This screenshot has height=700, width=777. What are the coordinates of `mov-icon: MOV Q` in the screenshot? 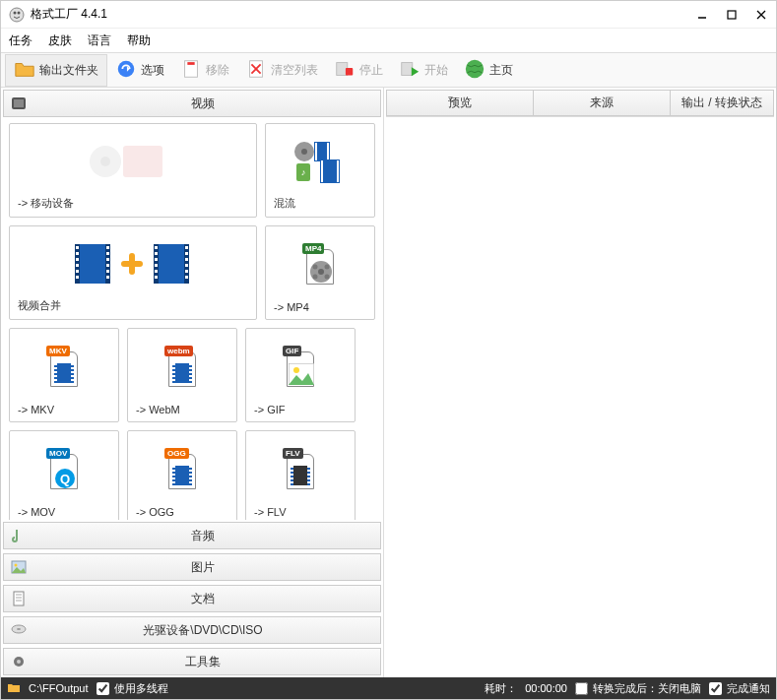 It's located at (64, 470).